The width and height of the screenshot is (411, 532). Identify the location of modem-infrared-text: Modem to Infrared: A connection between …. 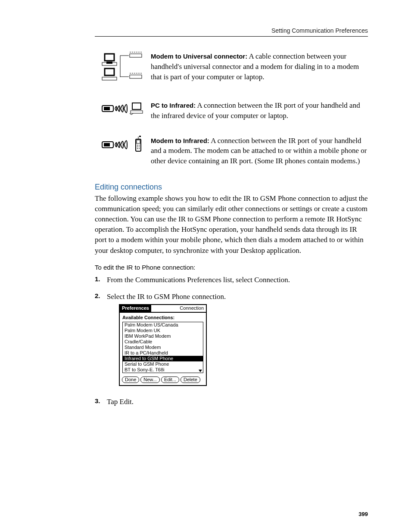
(259, 151).